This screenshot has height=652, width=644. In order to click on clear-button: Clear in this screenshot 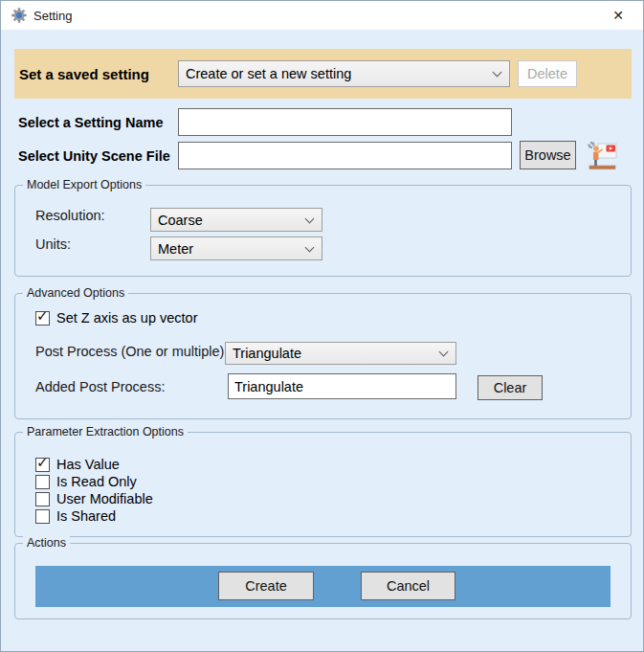, I will do `click(510, 388)`.